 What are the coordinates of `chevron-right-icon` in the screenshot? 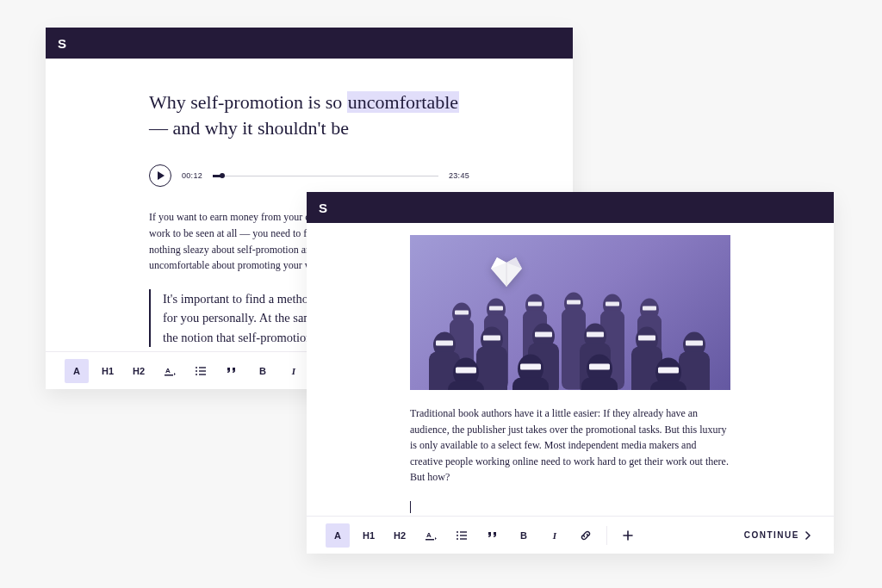 It's located at (808, 535).